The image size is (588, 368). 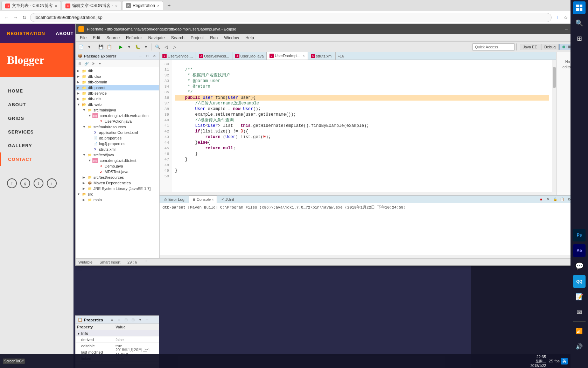 What do you see at coordinates (112, 320) in the screenshot?
I see `props-toolbar-1: ≡` at bounding box center [112, 320].